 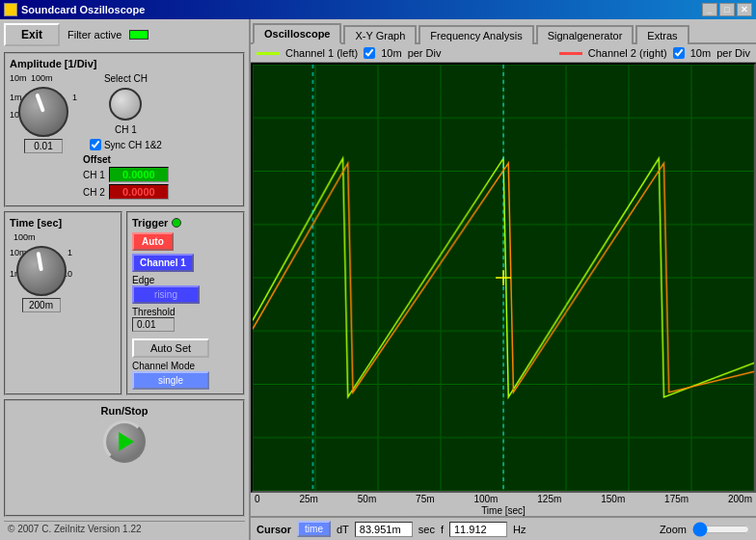 What do you see at coordinates (43, 147) in the screenshot?
I see `amplitude-value: 0.01` at bounding box center [43, 147].